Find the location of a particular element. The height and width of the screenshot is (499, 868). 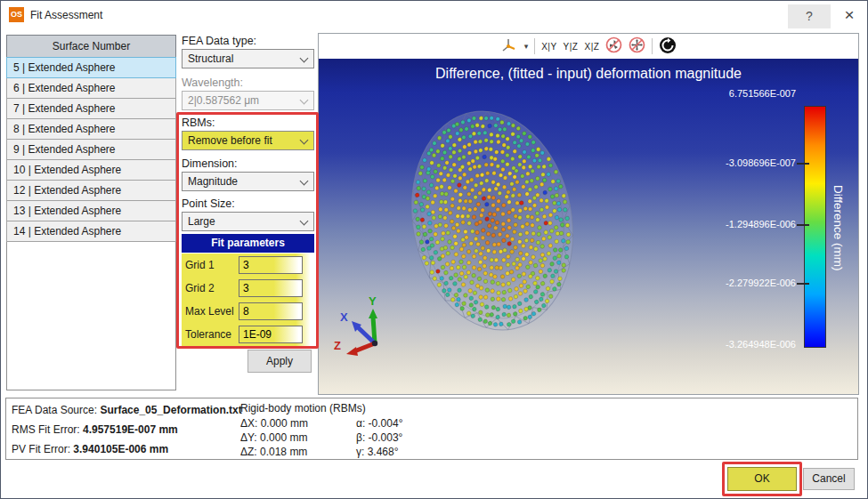

surface-list-header: Surface Number is located at coordinates (91, 46).